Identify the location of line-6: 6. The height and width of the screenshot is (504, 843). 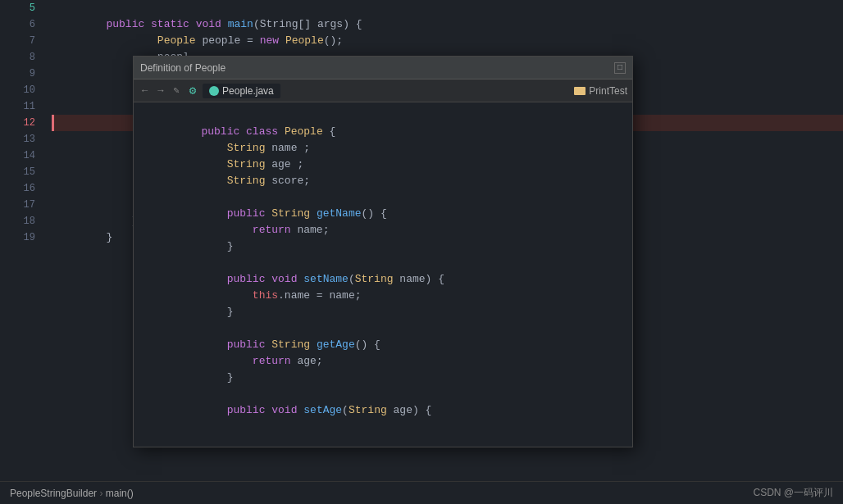
(18, 25).